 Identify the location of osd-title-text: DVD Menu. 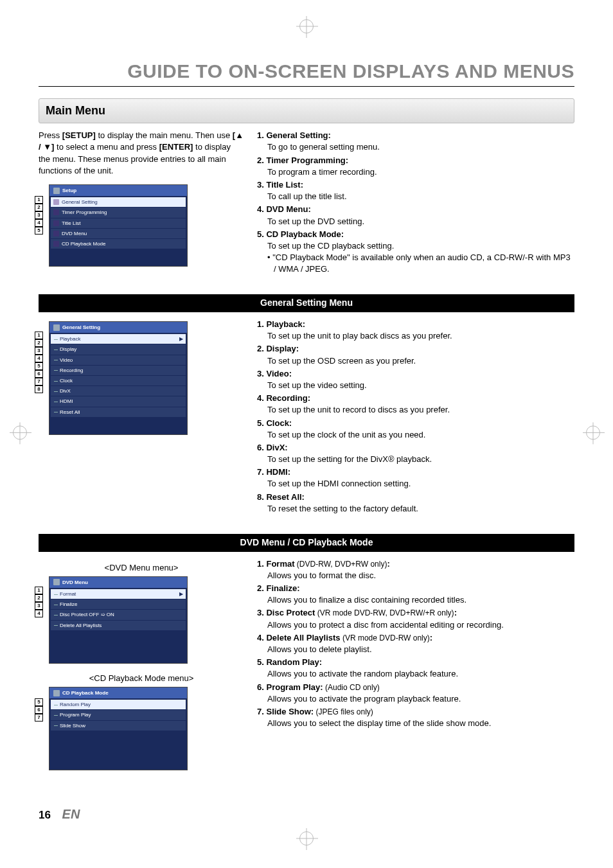
(75, 582).